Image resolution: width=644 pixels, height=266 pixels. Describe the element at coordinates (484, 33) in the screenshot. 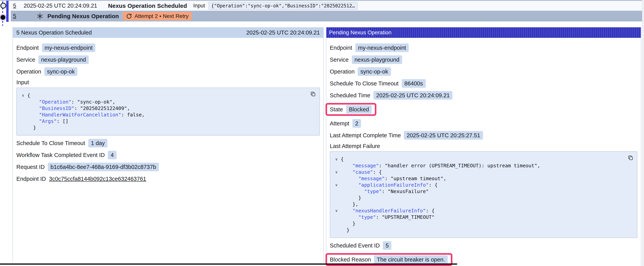

I see `panel-header-pending: Pending Nexus Operation` at that location.